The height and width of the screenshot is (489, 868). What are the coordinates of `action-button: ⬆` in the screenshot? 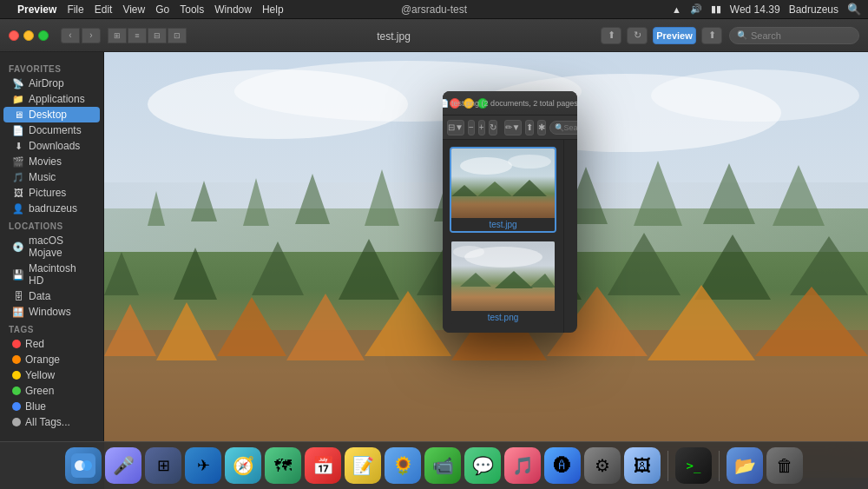 It's located at (712, 36).